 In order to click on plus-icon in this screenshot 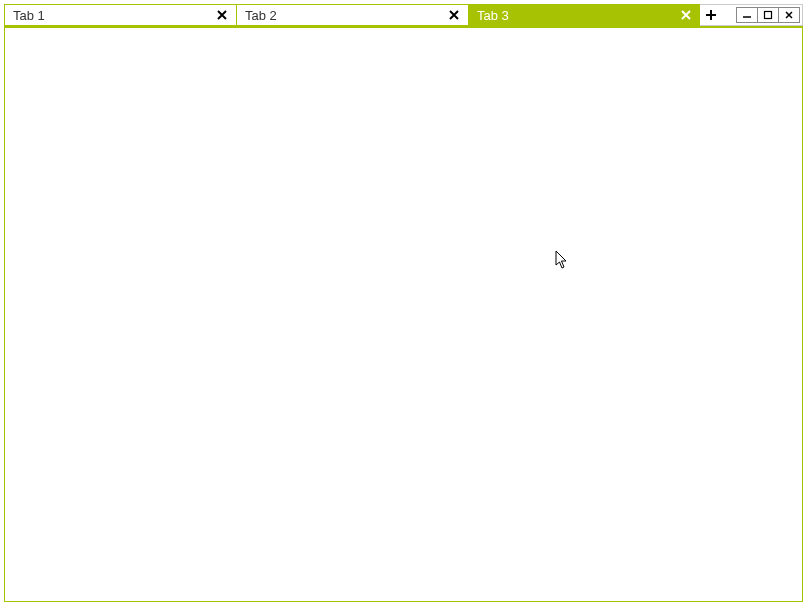, I will do `click(711, 15)`.